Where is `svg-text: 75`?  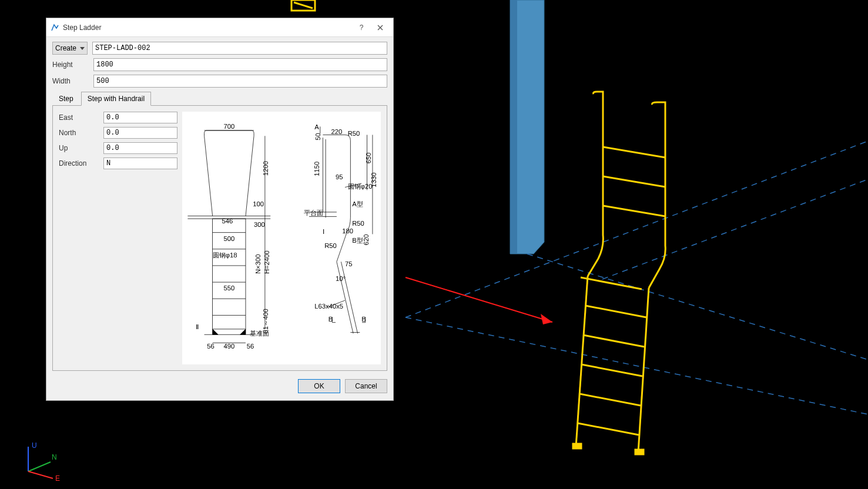 svg-text: 75 is located at coordinates (349, 264).